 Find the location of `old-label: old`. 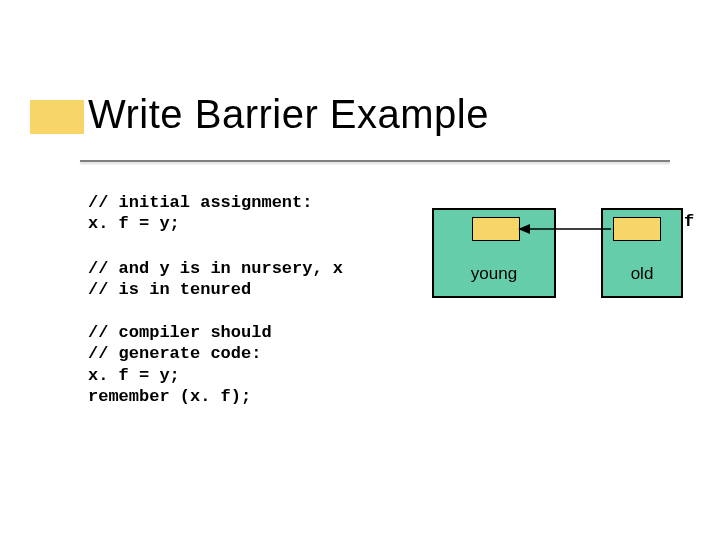

old-label: old is located at coordinates (642, 274).